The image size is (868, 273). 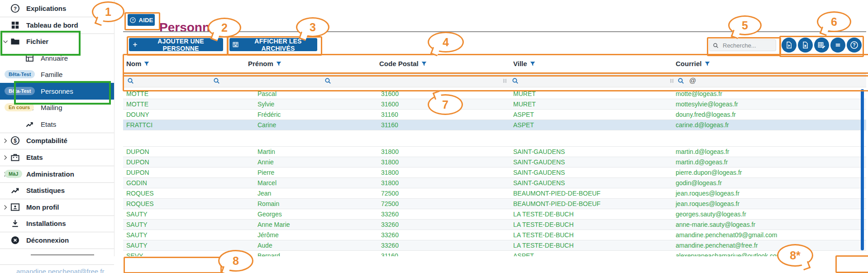 What do you see at coordinates (141, 20) in the screenshot?
I see `help-button: ? AIDE` at bounding box center [141, 20].